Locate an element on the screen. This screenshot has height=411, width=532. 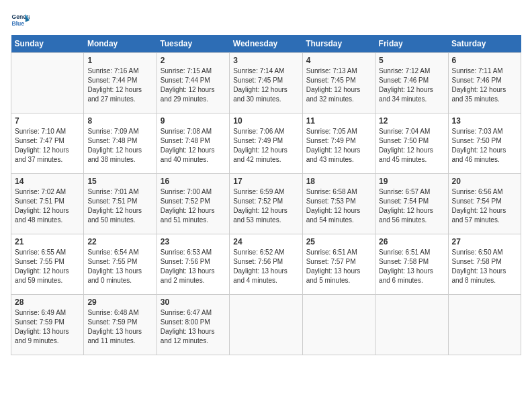
day-info: Sunrise: 6:47 AM Sunset: 8:00 PM Dayligh… is located at coordinates (193, 327).